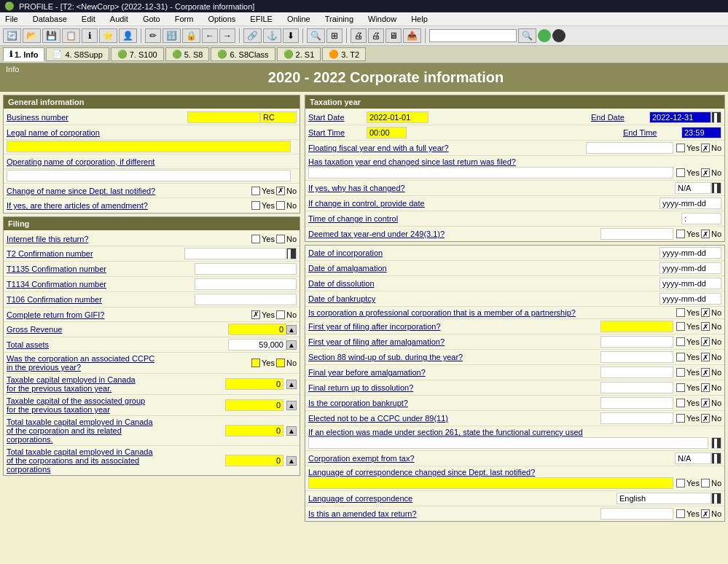  I want to click on lang-changed-no-cb, so click(705, 483).